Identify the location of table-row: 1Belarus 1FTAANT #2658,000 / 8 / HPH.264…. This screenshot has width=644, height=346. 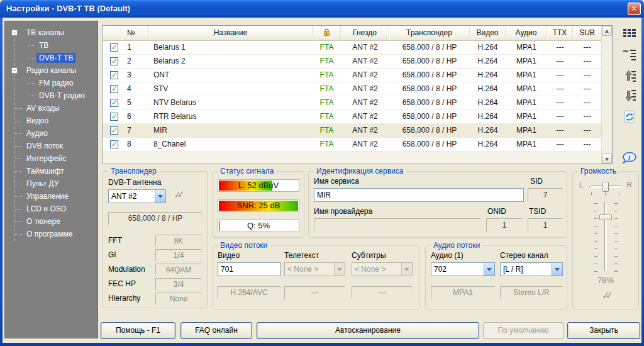
(352, 48).